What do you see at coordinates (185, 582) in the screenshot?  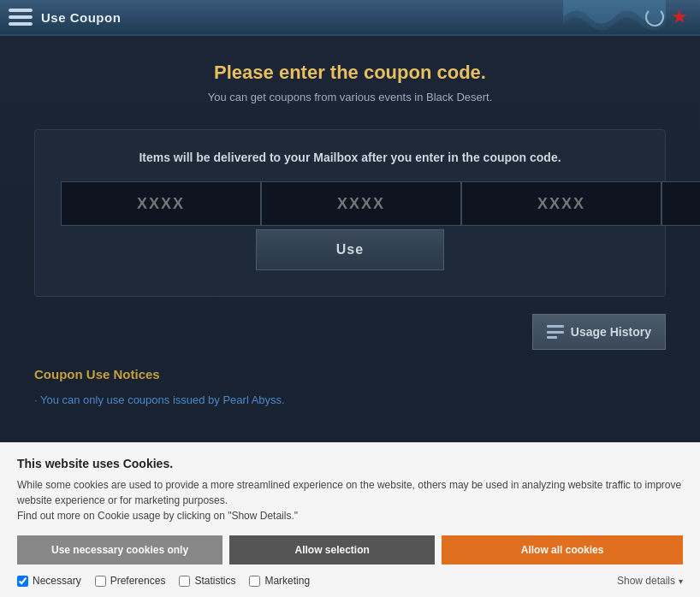 I see `statistics-checkbox` at bounding box center [185, 582].